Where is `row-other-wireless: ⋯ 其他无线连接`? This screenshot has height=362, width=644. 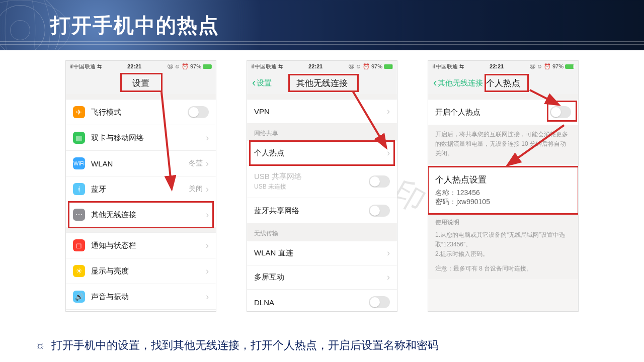
row-other-wireless: ⋯ 其他无线连接 is located at coordinates (141, 214).